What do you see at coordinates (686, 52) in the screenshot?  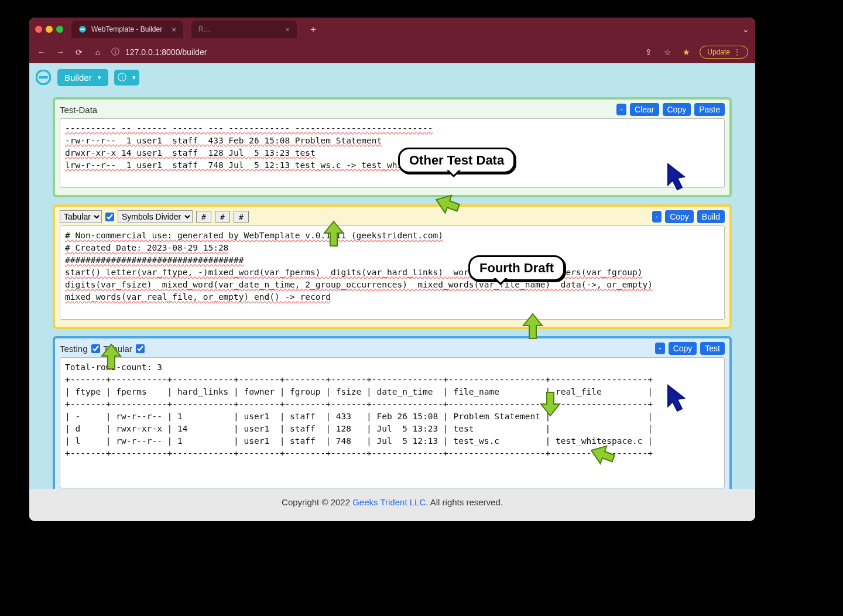 I see `bookmark-filled-icon: ★` at bounding box center [686, 52].